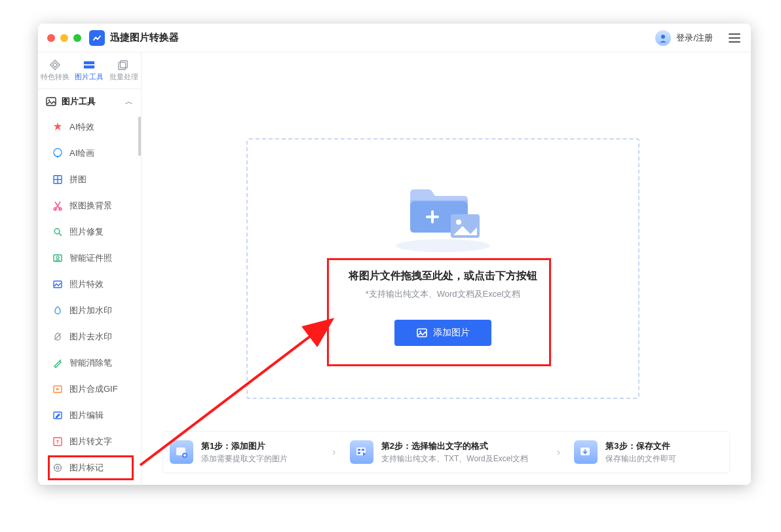 This screenshot has width=781, height=532. Describe the element at coordinates (64, 38) in the screenshot. I see `window-controls` at that location.